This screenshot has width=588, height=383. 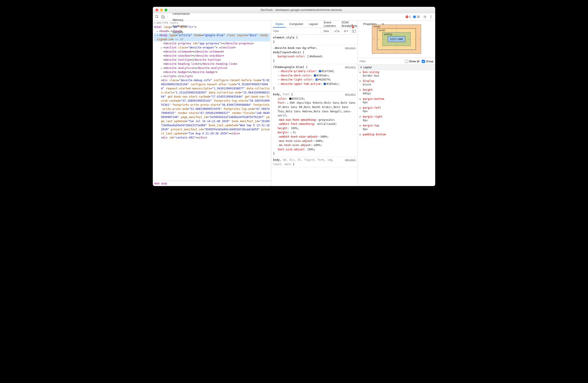 What do you see at coordinates (425, 17) in the screenshot?
I see `gear-icon` at bounding box center [425, 17].